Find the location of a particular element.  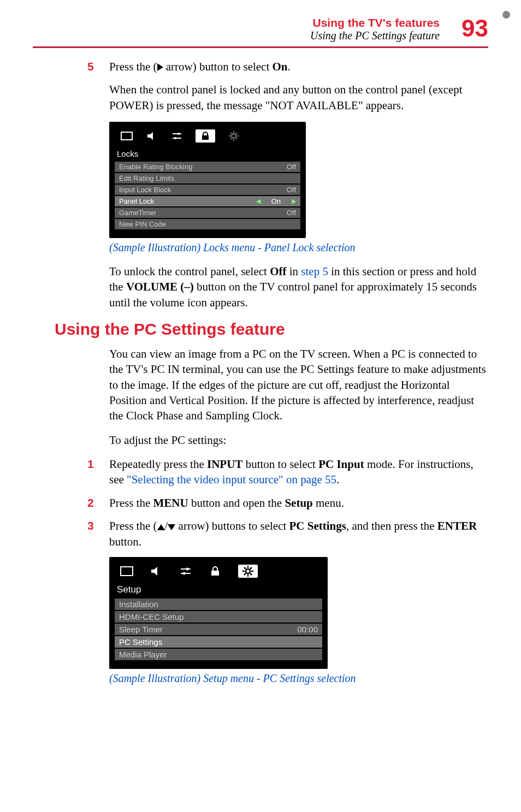

bold-pc-input: PC Input is located at coordinates (341, 464).